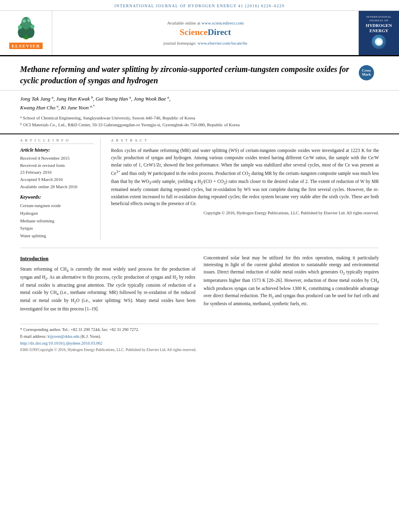 This screenshot has height=532, width=399. Describe the element at coordinates (379, 42) in the screenshot. I see `he-logo-circle` at that location.